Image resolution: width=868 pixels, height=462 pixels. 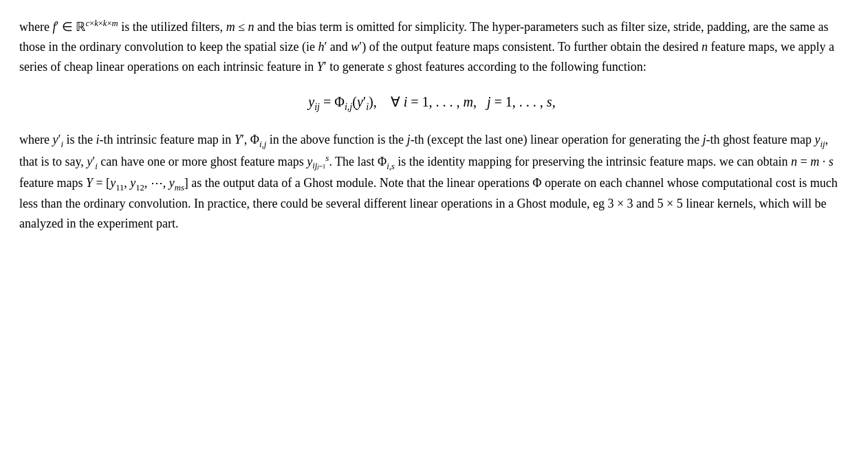 What do you see at coordinates (432, 103) in the screenshot?
I see `equation-text: yij = Φi,j(y′i), ∀ i = 1, . . . , m, j =…` at bounding box center [432, 103].